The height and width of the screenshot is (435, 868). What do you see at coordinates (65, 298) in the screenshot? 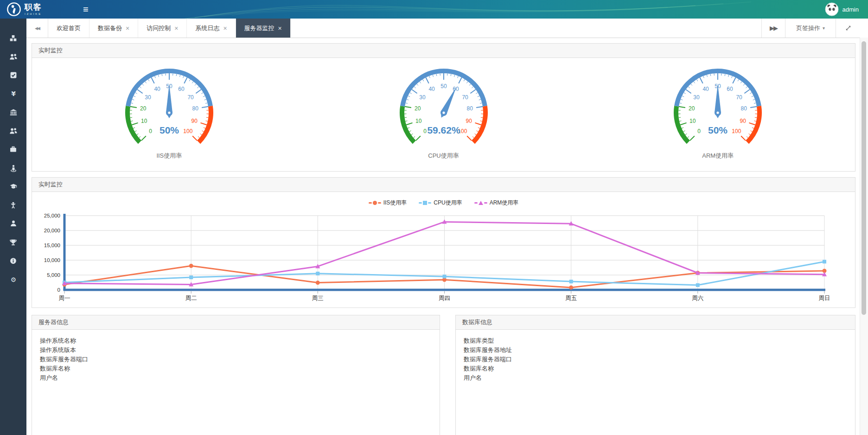
I see `svg-text: 周一` at bounding box center [65, 298].